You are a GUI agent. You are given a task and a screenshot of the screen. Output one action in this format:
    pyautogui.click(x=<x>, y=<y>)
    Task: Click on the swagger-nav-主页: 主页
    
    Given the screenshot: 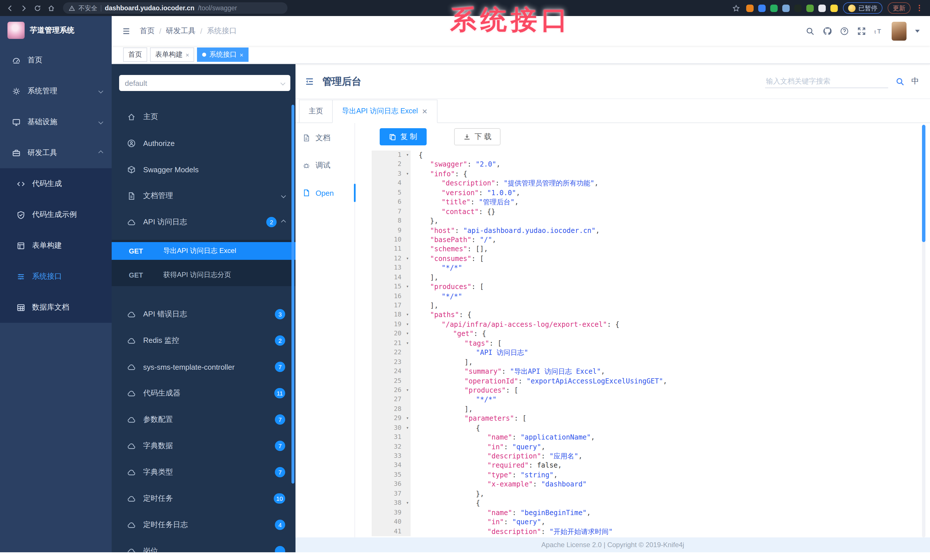 What is the action you would take?
    pyautogui.click(x=204, y=117)
    